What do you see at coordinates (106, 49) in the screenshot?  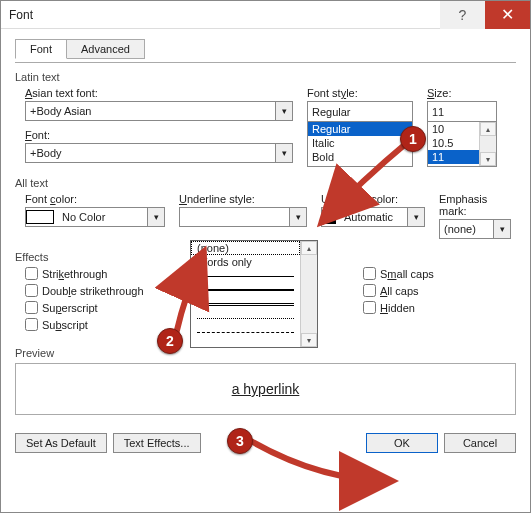 I see `tab-advanced: Advanced` at bounding box center [106, 49].